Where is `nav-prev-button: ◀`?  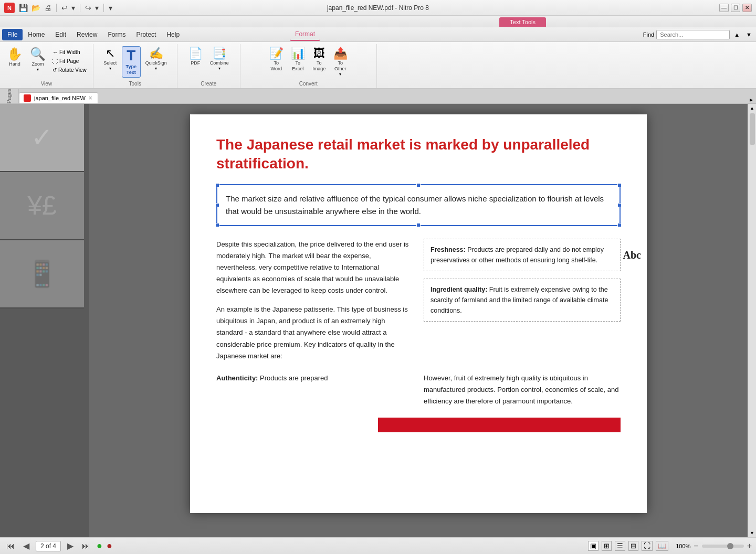 nav-prev-button: ◀ is located at coordinates (26, 546).